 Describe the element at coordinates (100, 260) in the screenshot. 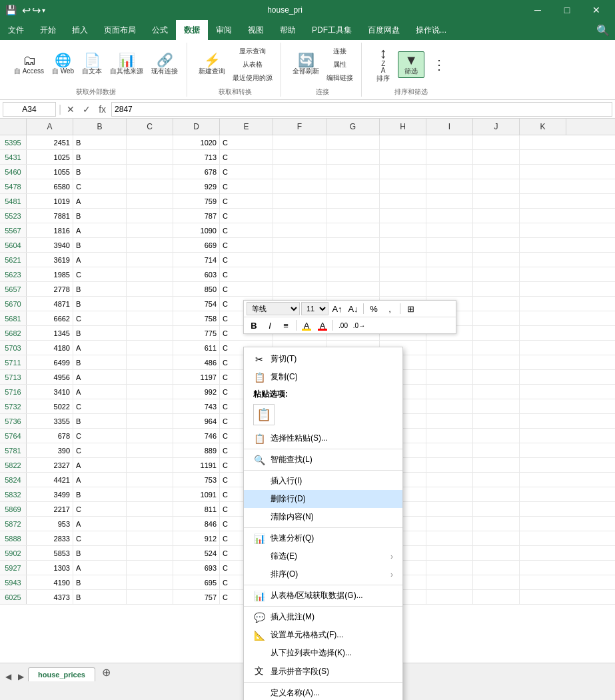

I see `cell-b-8: A` at that location.